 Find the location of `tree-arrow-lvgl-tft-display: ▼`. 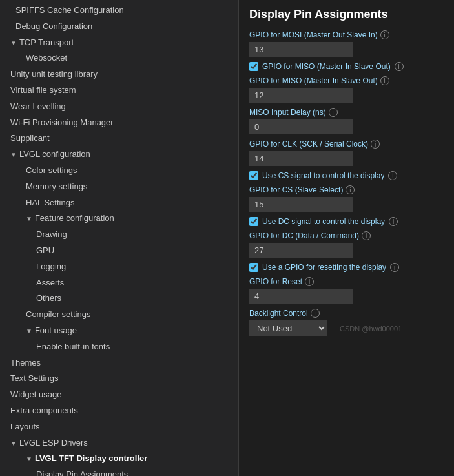

tree-arrow-lvgl-tft-display: ▼ is located at coordinates (29, 459).